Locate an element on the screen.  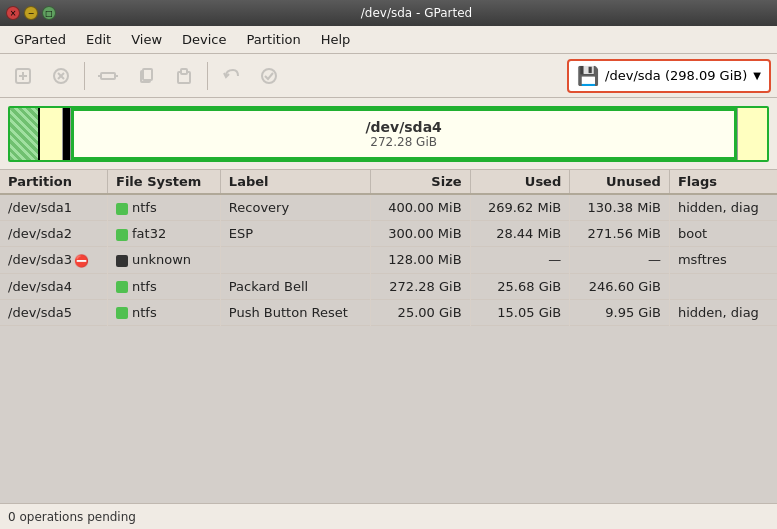
cell-used: 28.44 MiB is located at coordinates (520, 234).